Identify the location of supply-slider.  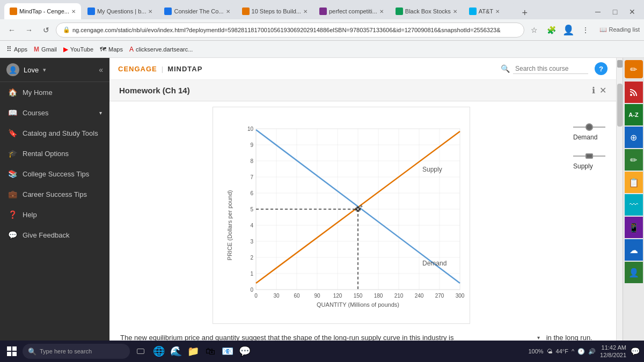
(589, 156).